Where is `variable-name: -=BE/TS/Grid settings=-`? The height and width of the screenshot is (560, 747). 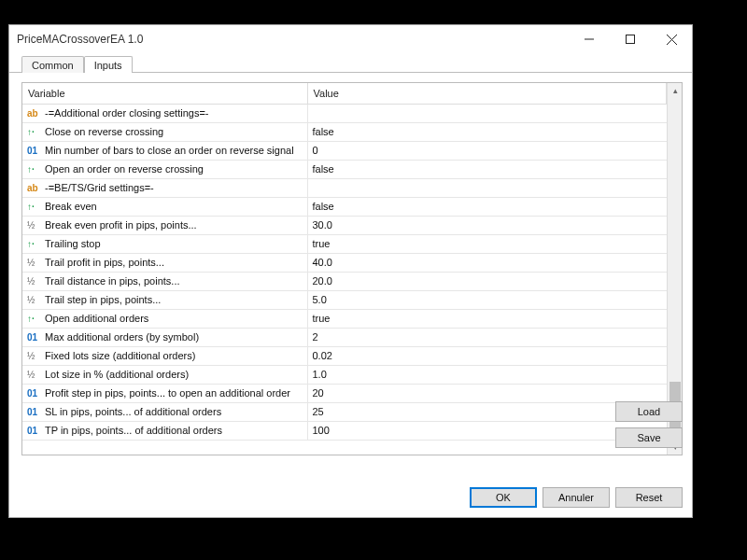 variable-name: -=BE/TS/Grid settings=- is located at coordinates (99, 188).